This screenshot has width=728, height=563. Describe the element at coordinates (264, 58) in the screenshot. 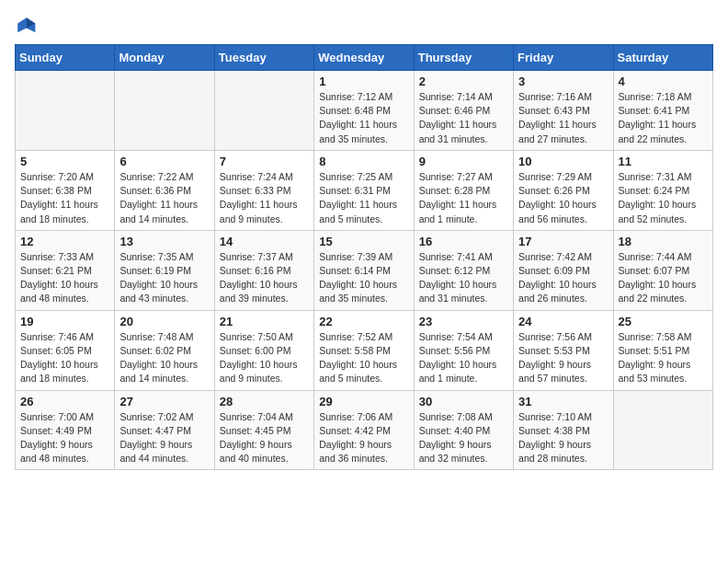

I see `weekday-header-tuesday: Tuesday` at that location.